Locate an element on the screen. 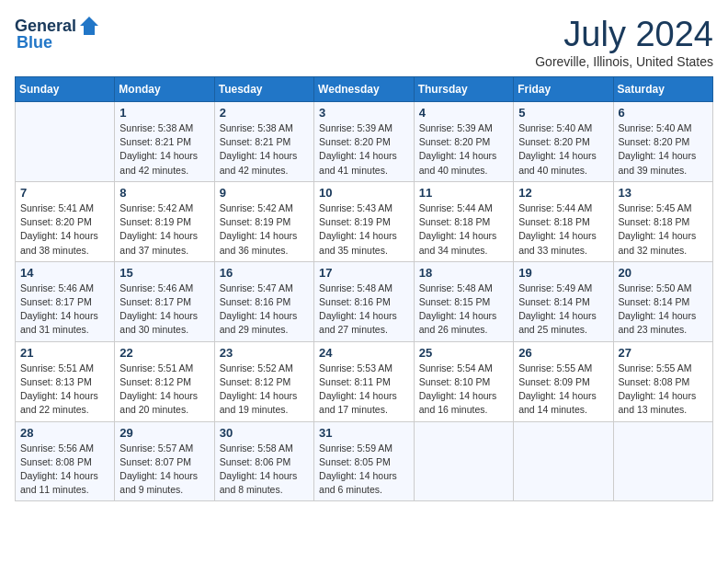 This screenshot has width=728, height=563. day-number: 31 is located at coordinates (364, 432).